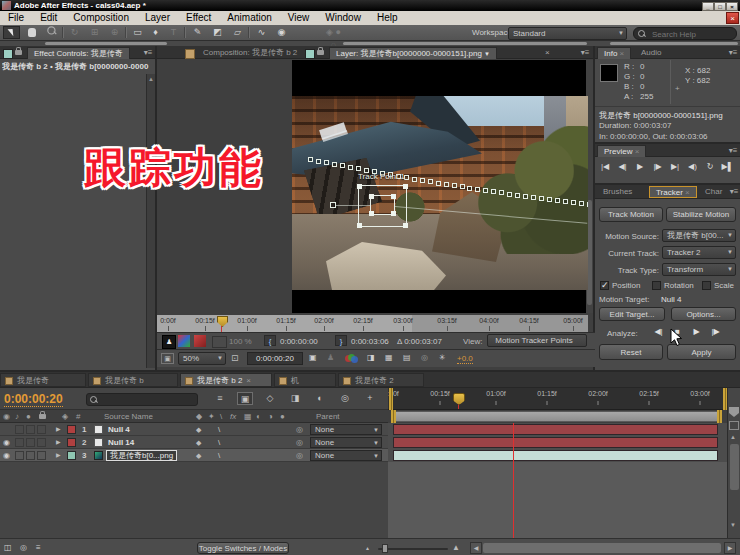  What do you see at coordinates (238, 32) in the screenshot?
I see `eraser-tool: ▱` at bounding box center [238, 32].